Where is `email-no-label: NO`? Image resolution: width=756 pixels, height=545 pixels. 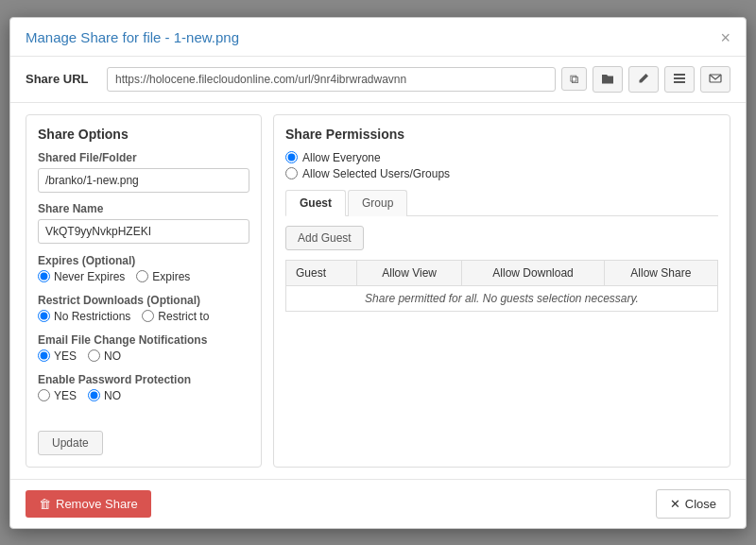
email-no-label: NO is located at coordinates (112, 356).